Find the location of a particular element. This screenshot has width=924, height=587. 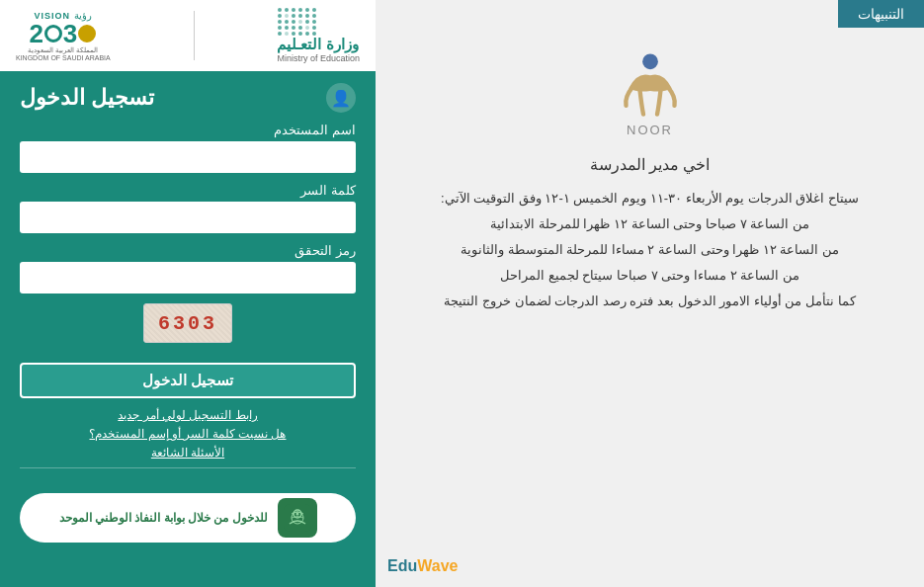

eduwave-logo: EduWave is located at coordinates (423, 566).